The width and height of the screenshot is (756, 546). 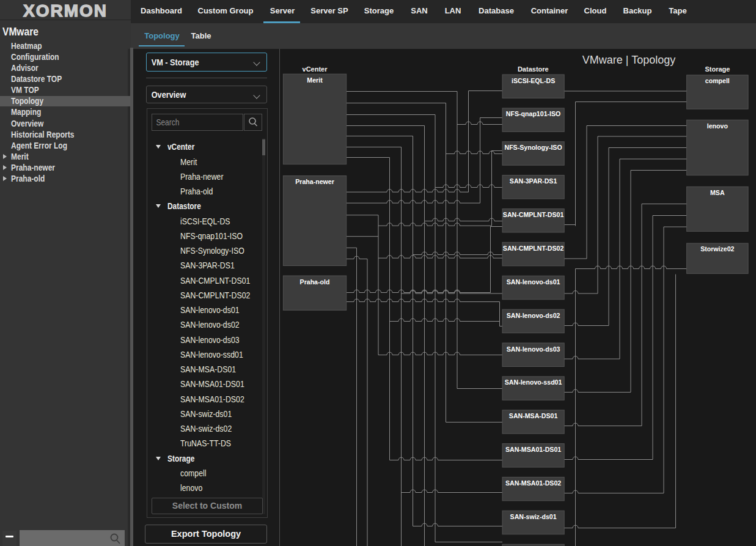 What do you see at coordinates (533, 114) in the screenshot?
I see `svg-text: NFS-qnap101-ISO` at bounding box center [533, 114].